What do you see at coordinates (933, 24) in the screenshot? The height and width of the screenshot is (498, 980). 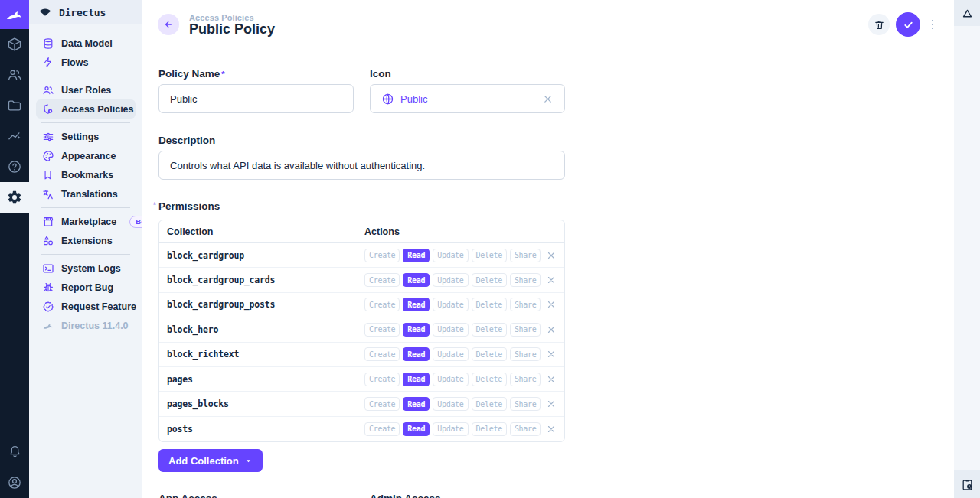 I see `more-options-button` at bounding box center [933, 24].